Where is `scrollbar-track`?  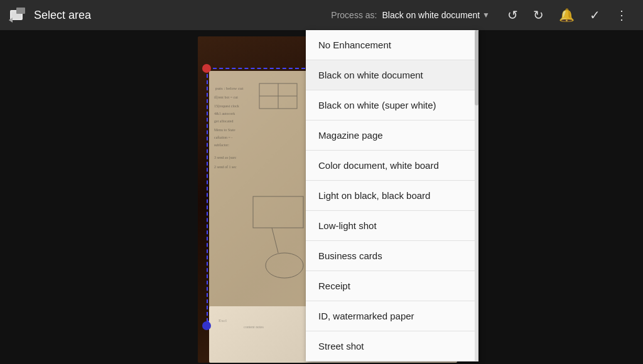 scrollbar-track is located at coordinates (477, 196).